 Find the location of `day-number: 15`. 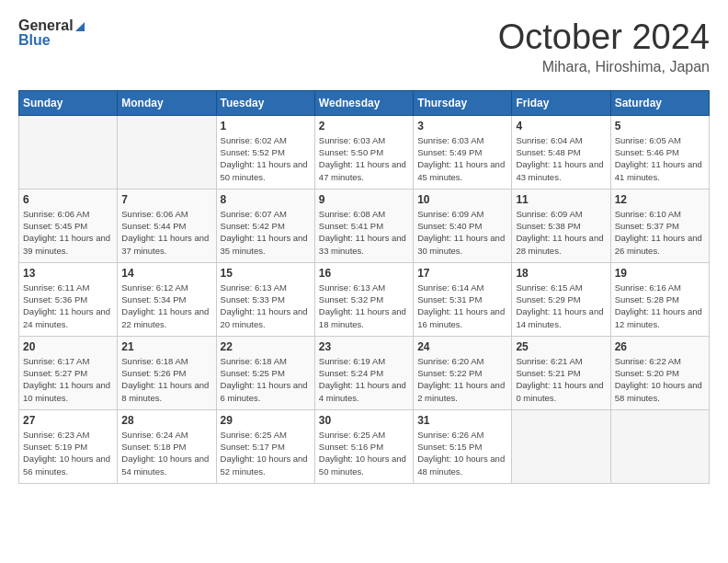

day-number: 15 is located at coordinates (266, 273).